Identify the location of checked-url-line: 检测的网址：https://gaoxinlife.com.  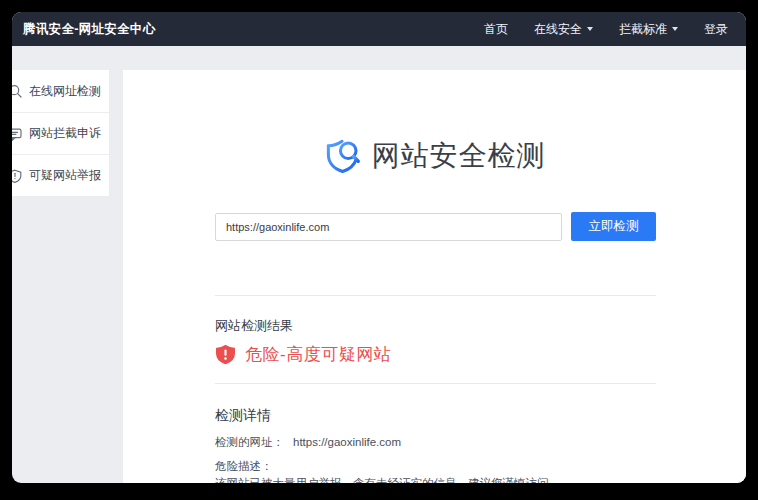
(436, 442).